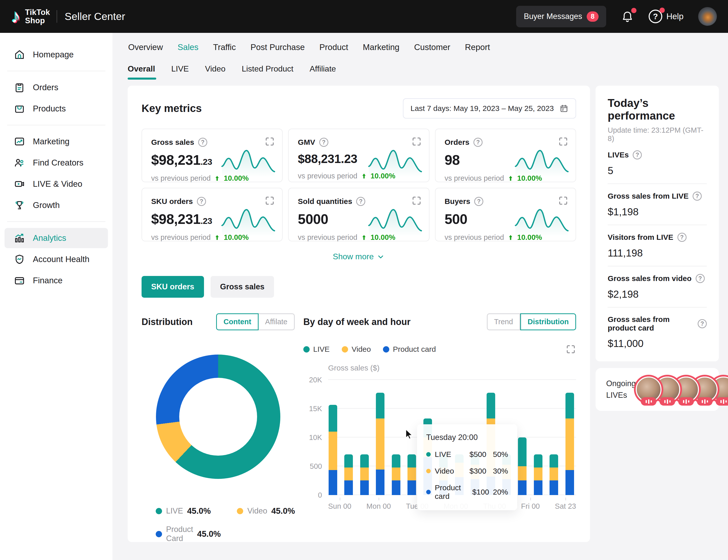 The image size is (728, 560). What do you see at coordinates (56, 125) in the screenshot?
I see `sidebar-divider` at bounding box center [56, 125].